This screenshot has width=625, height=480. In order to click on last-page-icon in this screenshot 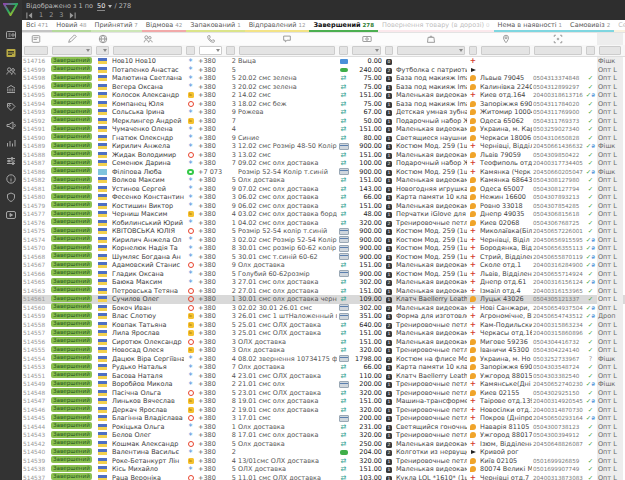, I will do `click(72, 16)`.